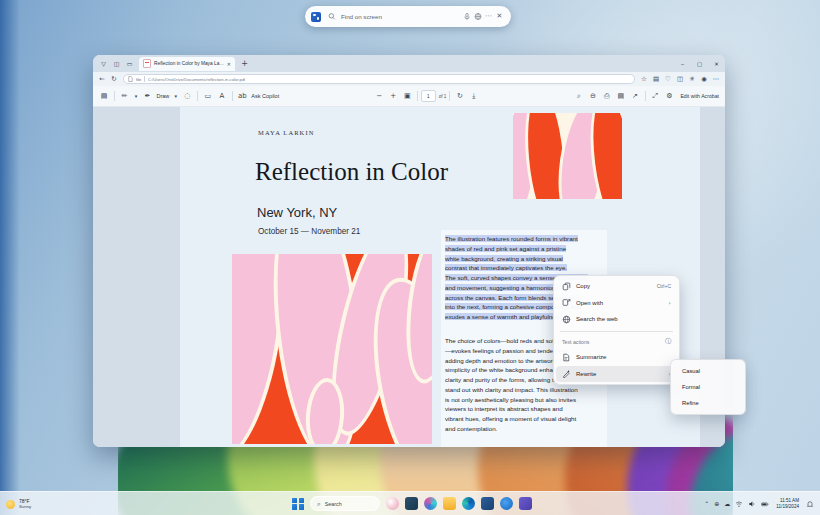 This screenshot has width=820, height=515. What do you see at coordinates (810, 504) in the screenshot?
I see `bell-glyph` at bounding box center [810, 504].